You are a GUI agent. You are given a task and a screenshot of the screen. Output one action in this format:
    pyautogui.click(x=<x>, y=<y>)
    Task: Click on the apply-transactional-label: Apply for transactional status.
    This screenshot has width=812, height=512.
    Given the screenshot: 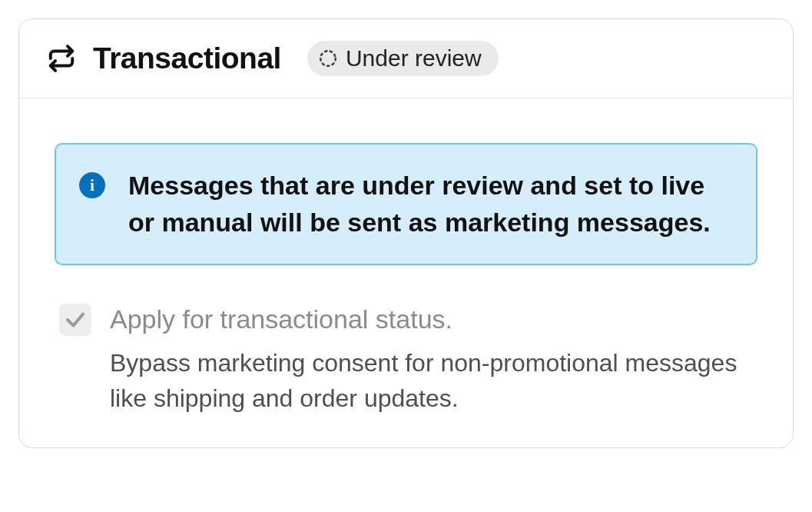 What is the action you would take?
    pyautogui.click(x=432, y=320)
    